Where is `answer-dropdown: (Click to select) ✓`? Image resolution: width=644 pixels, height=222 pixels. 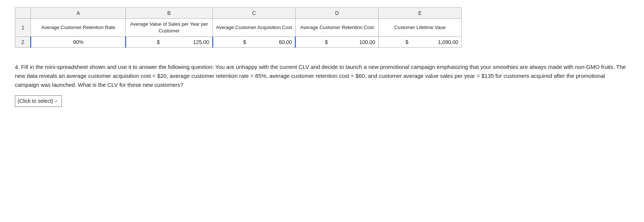 answer-dropdown: (Click to select) ✓ is located at coordinates (38, 101).